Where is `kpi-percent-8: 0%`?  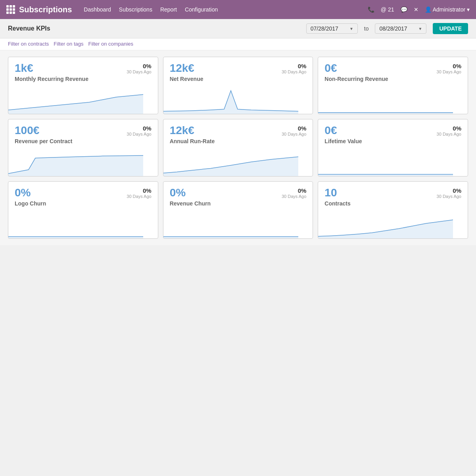 kpi-percent-8: 0% is located at coordinates (449, 190).